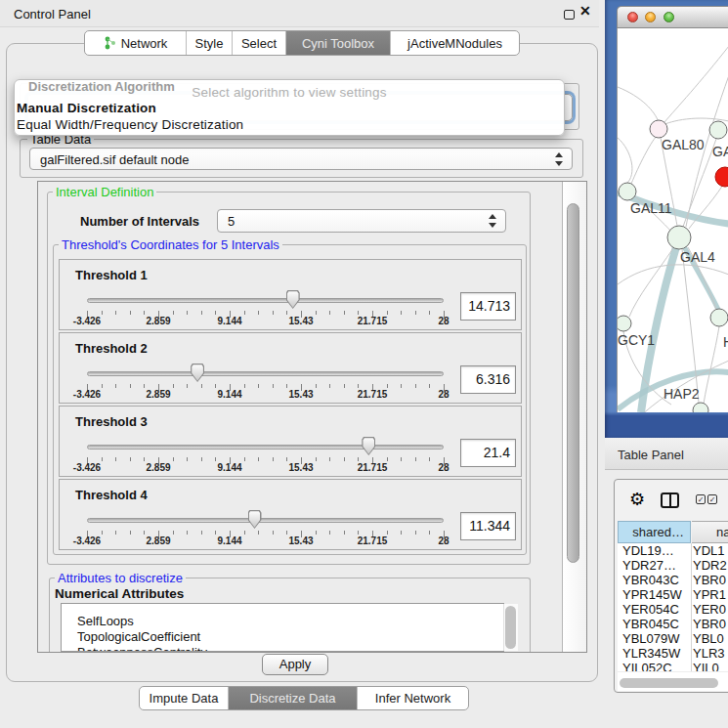 The image size is (728, 728). Describe the element at coordinates (672, 221) in the screenshot. I see `network-canvas: GAL80GALGAL11GAL4GCY1HHAP2` at that location.